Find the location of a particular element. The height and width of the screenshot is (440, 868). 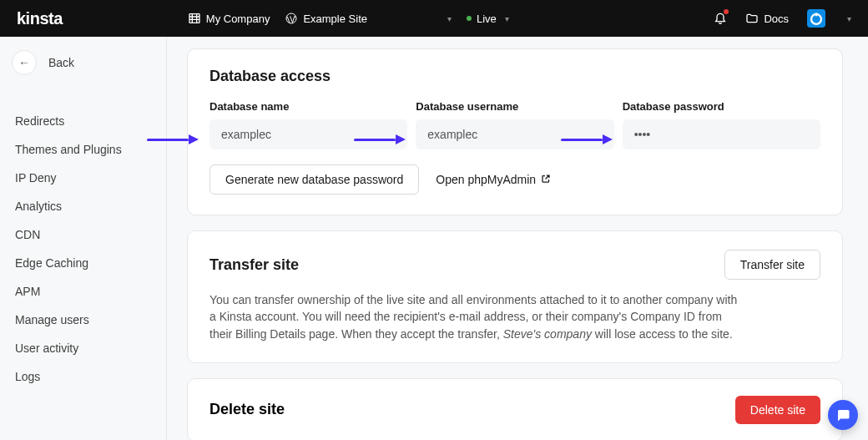

back-button: ← is located at coordinates (24, 63).